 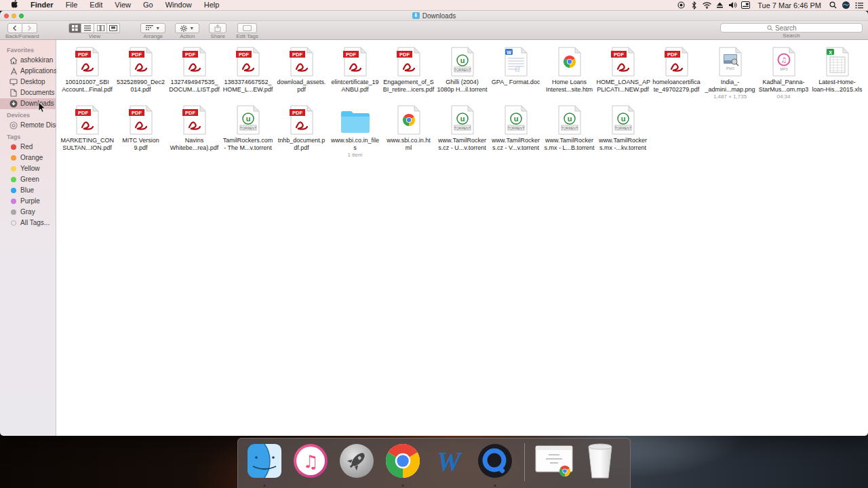 What do you see at coordinates (408, 70) in the screenshot?
I see `file-item: PDFEngagement_of_S BI_retire...icers.pdf` at bounding box center [408, 70].